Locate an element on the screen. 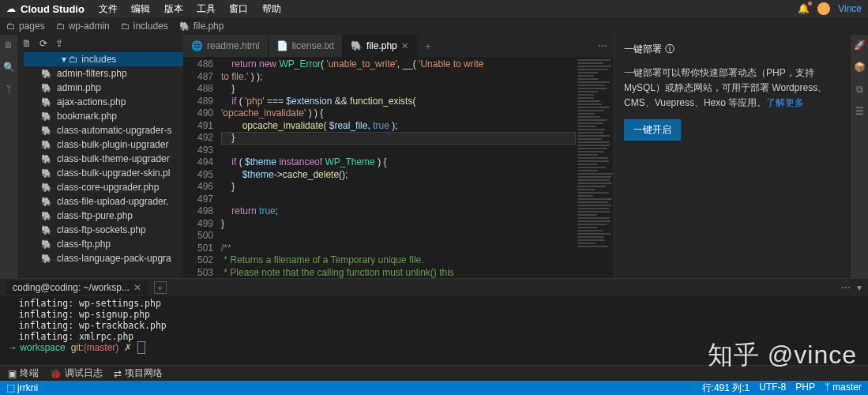 The width and height of the screenshot is (868, 395). tree-folder: ▾ 🗀 includes is located at coordinates (103, 59).